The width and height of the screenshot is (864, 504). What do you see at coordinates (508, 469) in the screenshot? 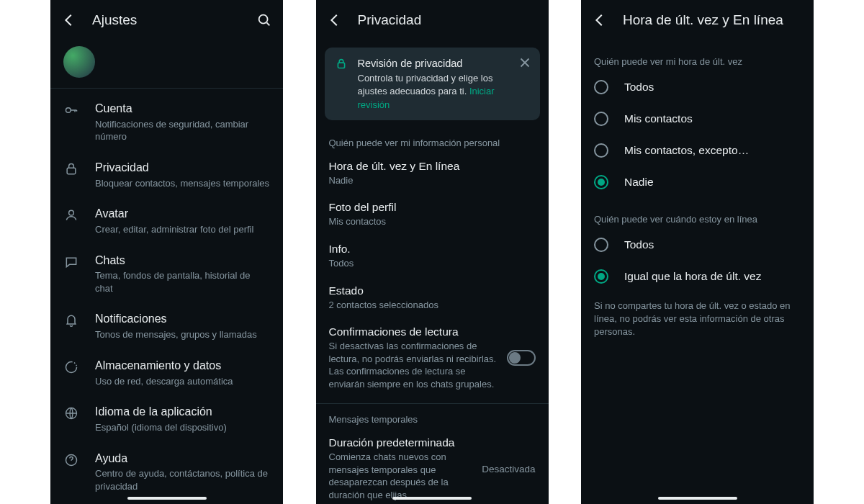
I see `item-value: Desactivada` at bounding box center [508, 469].